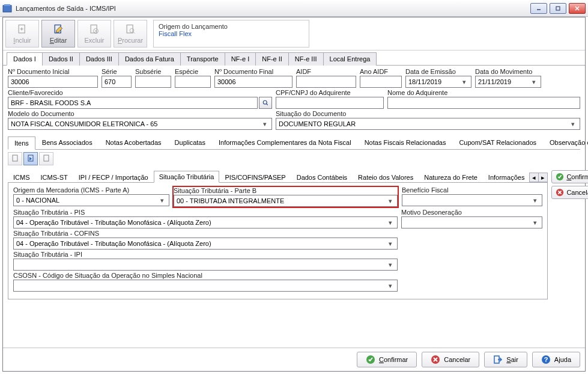 Image resolution: width=588 pixels, height=374 pixels. Describe the element at coordinates (450, 360) in the screenshot. I see `cancelar-button: Cancelar` at that location.